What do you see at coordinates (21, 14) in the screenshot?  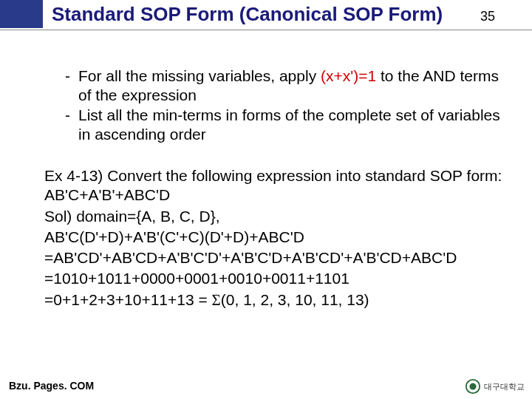 I see `corner-decoration` at bounding box center [21, 14].